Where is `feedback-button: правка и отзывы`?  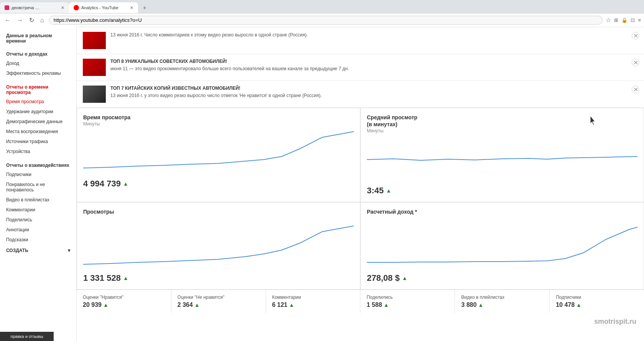 feedback-button: правка и отзывы is located at coordinates (27, 336).